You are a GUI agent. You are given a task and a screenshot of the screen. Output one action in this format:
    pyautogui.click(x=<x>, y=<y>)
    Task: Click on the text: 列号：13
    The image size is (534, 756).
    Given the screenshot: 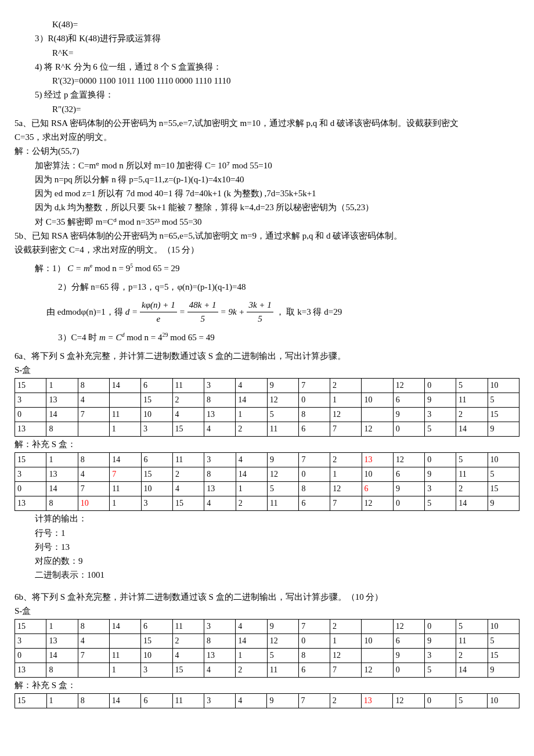 What is the action you would take?
    pyautogui.click(x=267, y=547)
    